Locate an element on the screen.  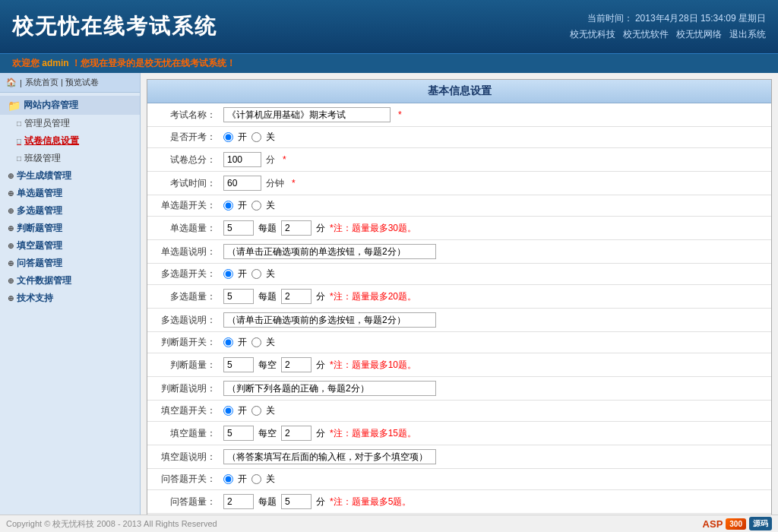
home-icon: 🏠 is located at coordinates (11, 82).